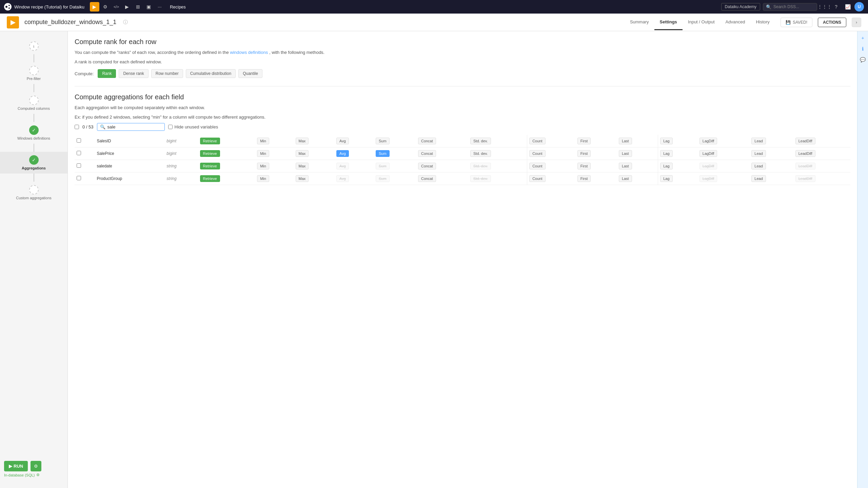 The height and width of the screenshot is (488, 868). Describe the element at coordinates (584, 179) in the screenshot. I see `first-btn-3: First` at that location.